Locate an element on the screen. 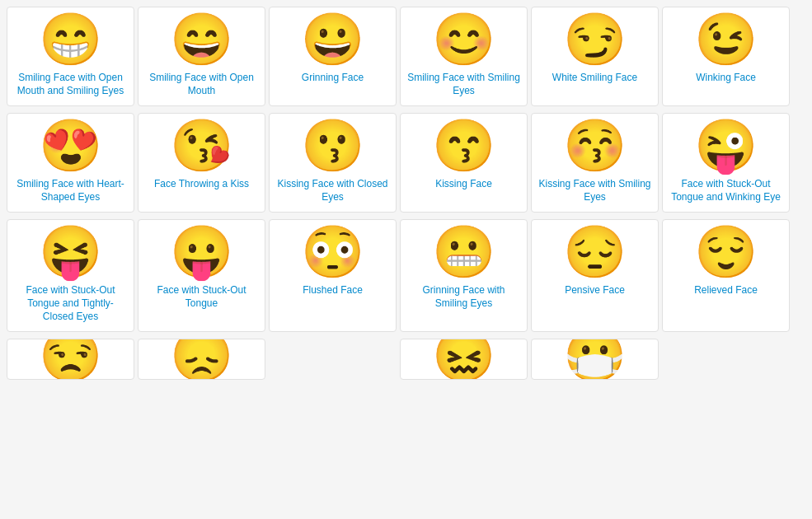 Image resolution: width=812 pixels, height=519 pixels. emoji-card: 😁Smiling Face with Open Mouth and Smilin… is located at coordinates (71, 56).